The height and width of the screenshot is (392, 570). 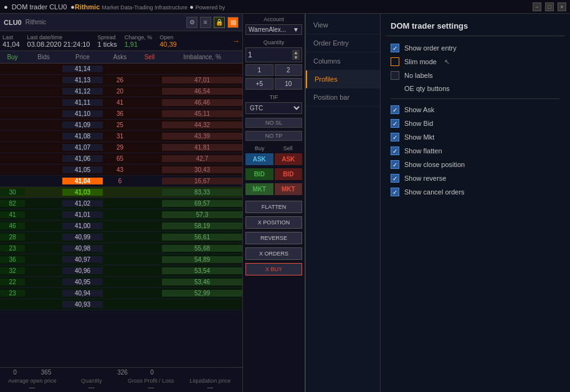 What do you see at coordinates (274, 207) in the screenshot?
I see `flatten-button: FLATTEN` at bounding box center [274, 207].